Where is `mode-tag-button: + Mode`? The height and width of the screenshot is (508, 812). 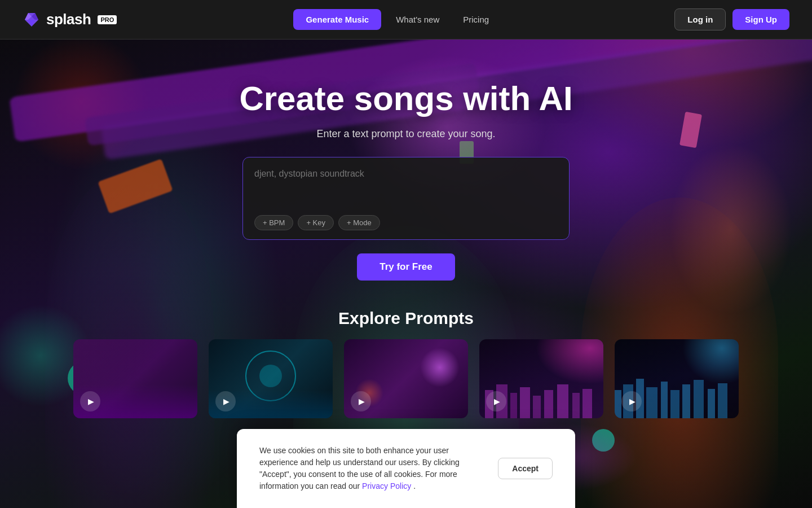 mode-tag-button: + Mode is located at coordinates (359, 222).